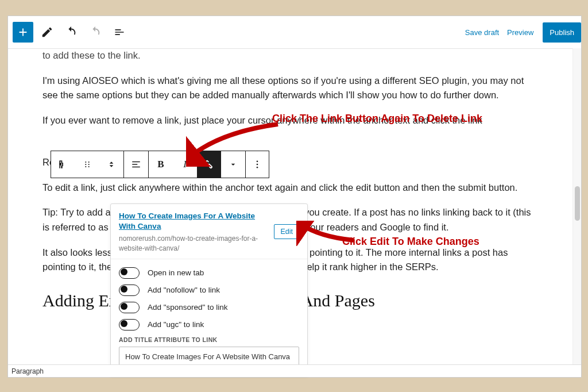 The width and height of the screenshot is (588, 392). Describe the element at coordinates (295, 371) in the screenshot. I see `editor-footer: Paragraph` at that location.